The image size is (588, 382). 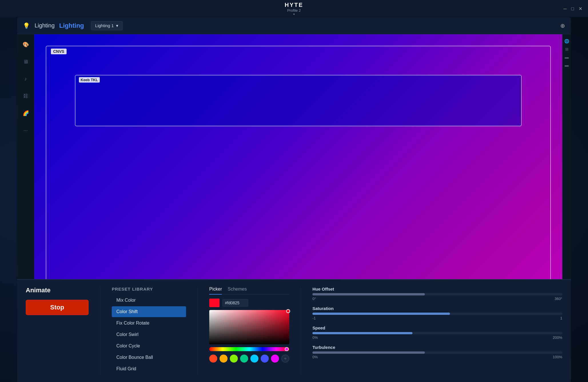 I want to click on tab-picker: Picker, so click(x=216, y=291).